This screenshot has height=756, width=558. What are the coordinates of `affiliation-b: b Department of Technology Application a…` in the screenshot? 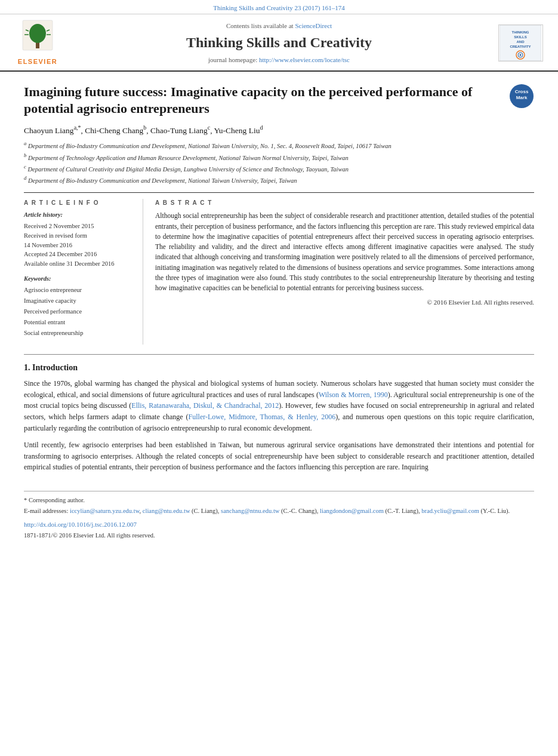 It's located at (279, 157).